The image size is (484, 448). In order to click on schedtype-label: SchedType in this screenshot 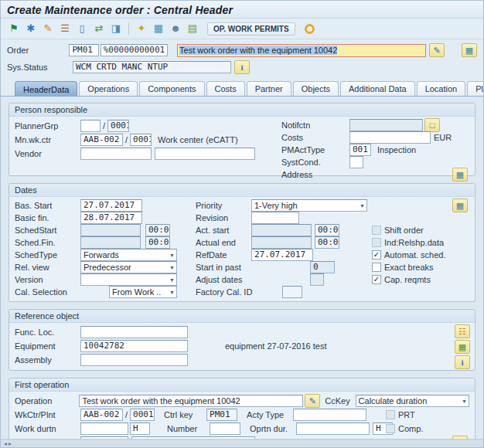, I will do `click(48, 255)`.